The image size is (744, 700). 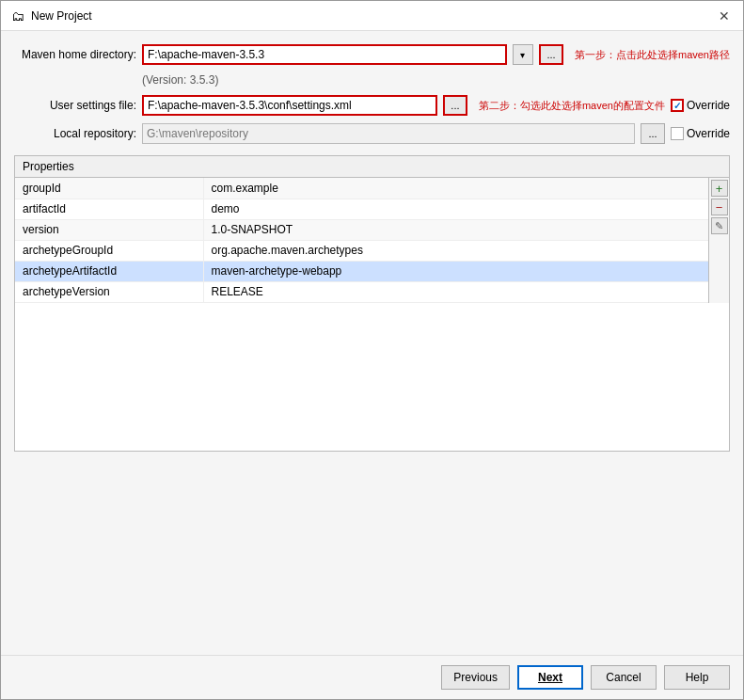 What do you see at coordinates (372, 105) in the screenshot?
I see `user-settings-row: User settings file: ... 第二步：勾选此处选择maven的…` at bounding box center [372, 105].